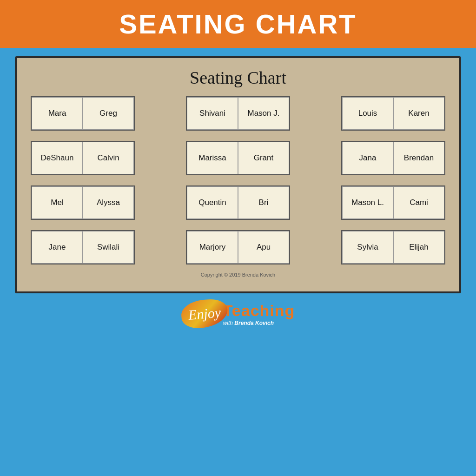 Image resolution: width=476 pixels, height=476 pixels. What do you see at coordinates (57, 203) in the screenshot?
I see `seat-2-0-0: Mel` at bounding box center [57, 203].